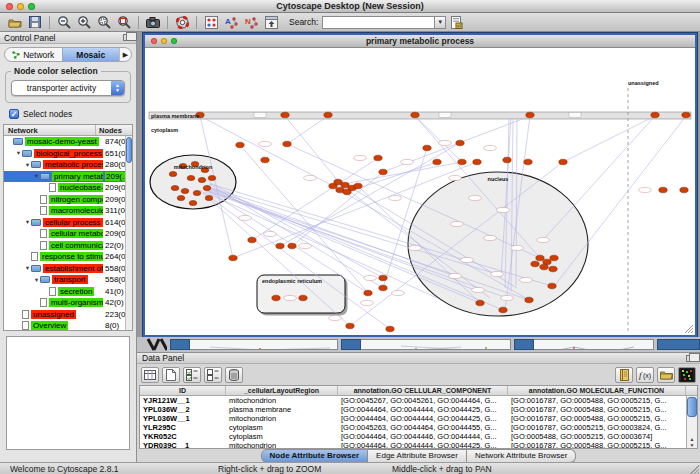  I want to click on save-session-button, so click(35, 22).